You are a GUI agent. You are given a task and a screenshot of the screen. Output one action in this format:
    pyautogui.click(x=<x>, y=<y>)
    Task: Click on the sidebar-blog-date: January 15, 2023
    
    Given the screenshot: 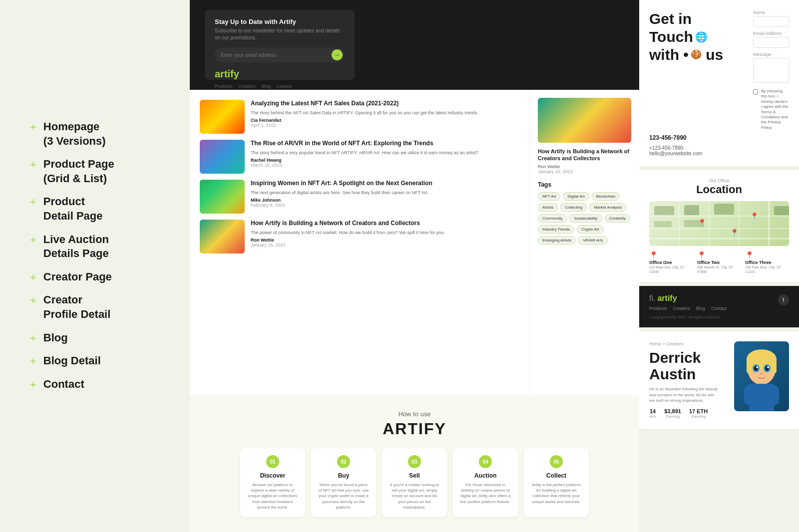 What is the action you would take?
    pyautogui.click(x=584, y=172)
    